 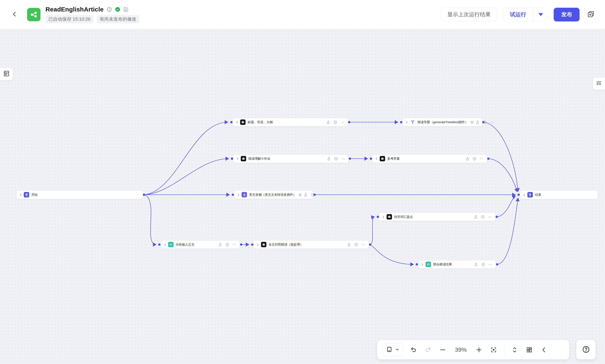 What do you see at coordinates (34, 15) in the screenshot?
I see `workflow-app-icon` at bounding box center [34, 15].